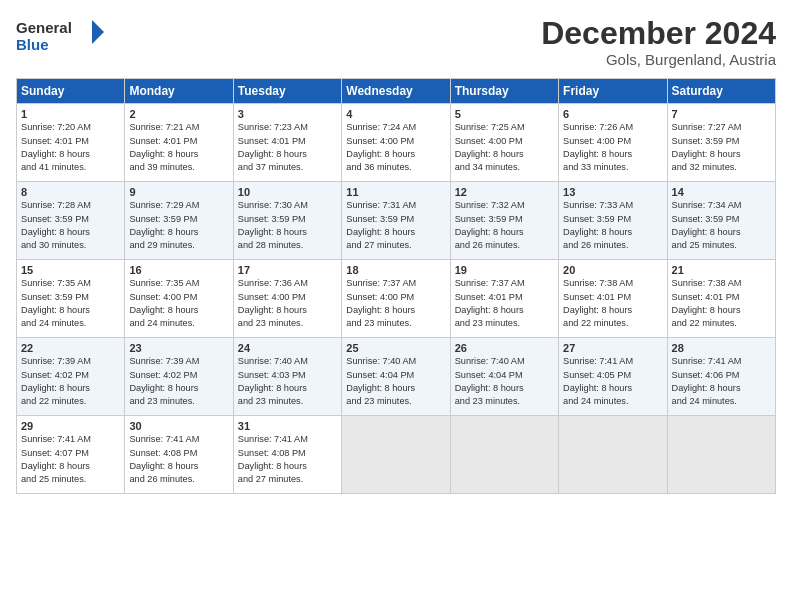  What do you see at coordinates (722, 148) in the screenshot?
I see `cell-content: Sunrise: 7:27 AMSunset: 3:59 PMDaylight:…` at bounding box center [722, 148].